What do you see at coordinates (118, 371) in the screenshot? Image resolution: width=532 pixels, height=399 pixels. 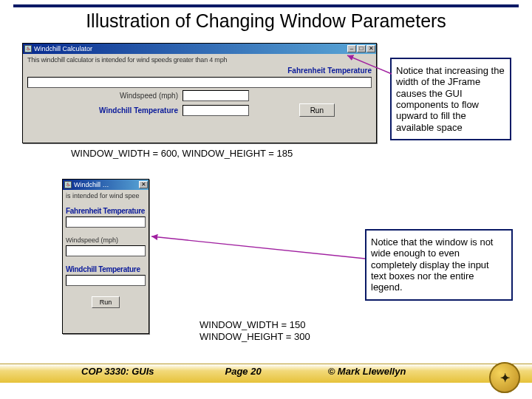 I see `footer-course: COP 3330: GUIs` at bounding box center [118, 371].